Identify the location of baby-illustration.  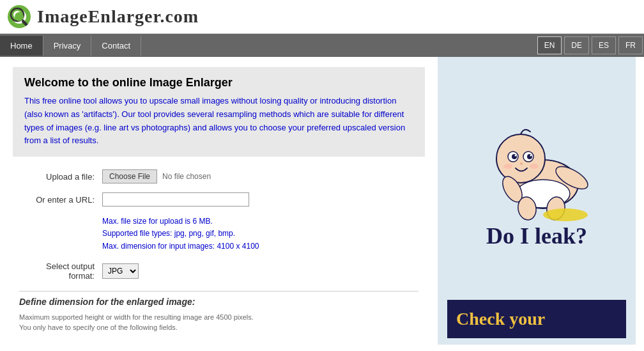
(537, 159).